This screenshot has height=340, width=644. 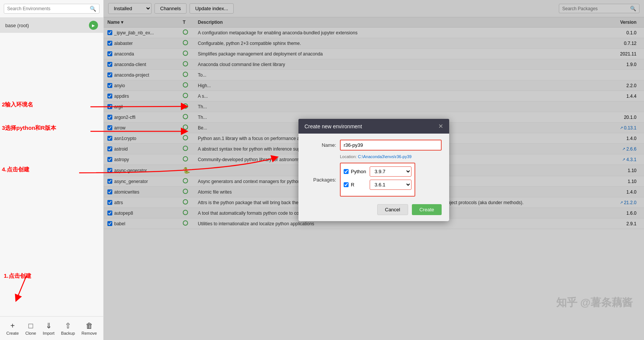 What do you see at coordinates (52, 328) in the screenshot?
I see `sidebar-toolbar: + Create □ Clone ⇓ Import ⇧ Backup 🗑 Rem…` at bounding box center [52, 328].